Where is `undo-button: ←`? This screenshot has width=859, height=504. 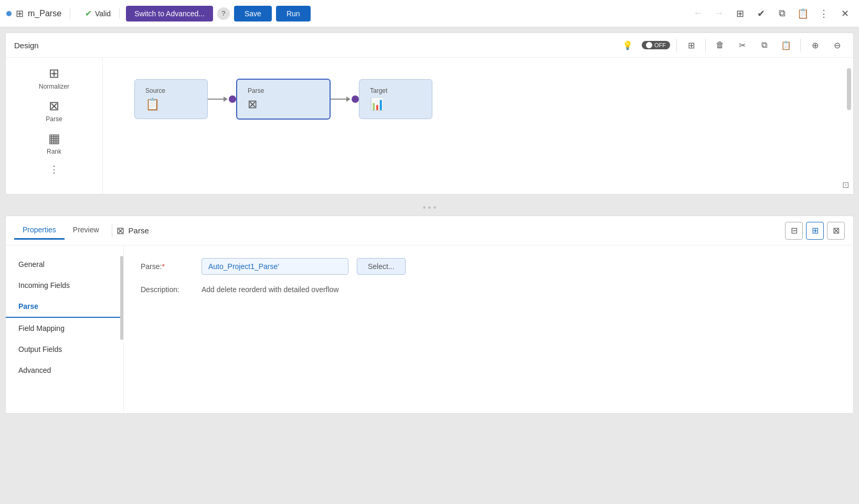 undo-button: ← is located at coordinates (698, 14).